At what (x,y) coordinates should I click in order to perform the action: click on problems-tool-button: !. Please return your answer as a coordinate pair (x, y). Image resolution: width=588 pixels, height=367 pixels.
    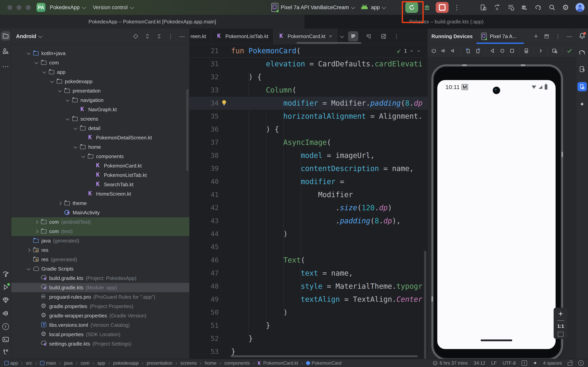
    Looking at the image, I should click on (6, 327).